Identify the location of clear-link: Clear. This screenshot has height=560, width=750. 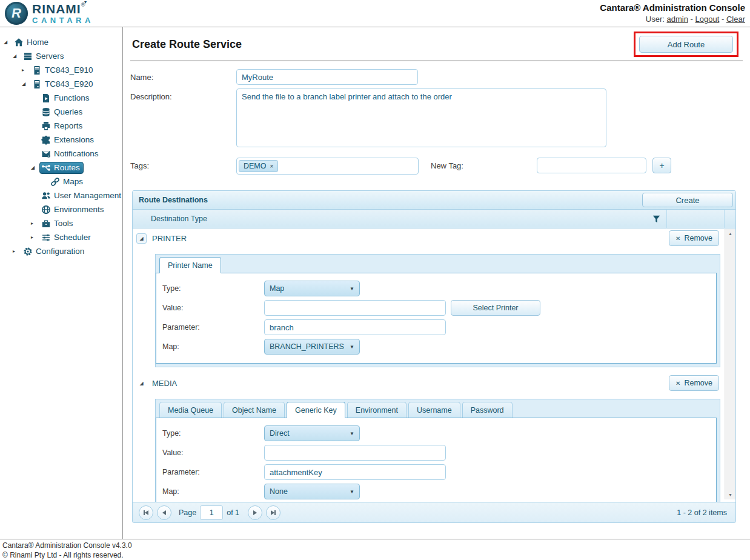
(735, 19).